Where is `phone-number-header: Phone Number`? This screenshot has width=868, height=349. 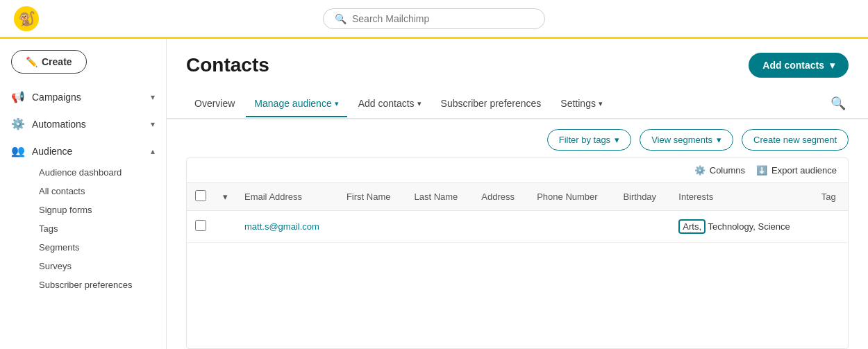
phone-number-header: Phone Number is located at coordinates (571, 197).